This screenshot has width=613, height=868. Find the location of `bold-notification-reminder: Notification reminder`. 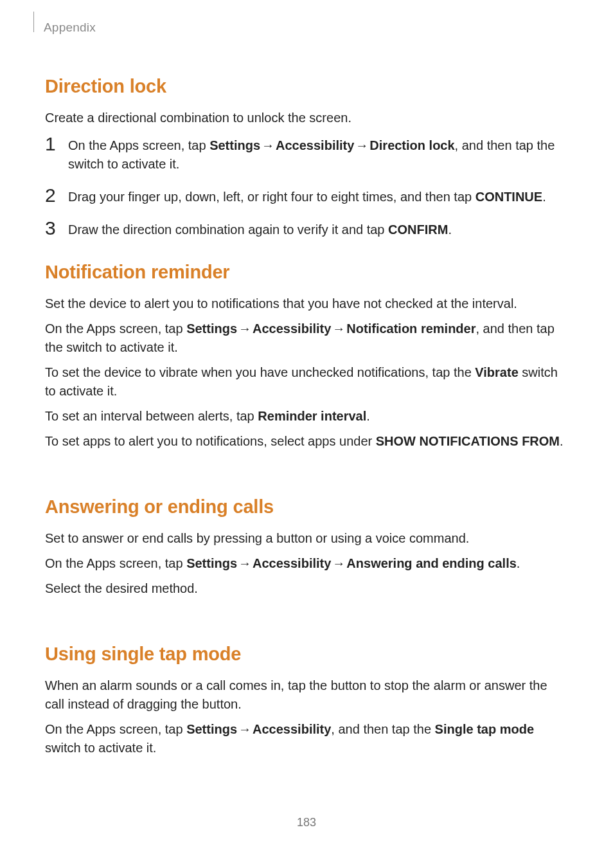

bold-notification-reminder: Notification reminder is located at coordinates (411, 329).